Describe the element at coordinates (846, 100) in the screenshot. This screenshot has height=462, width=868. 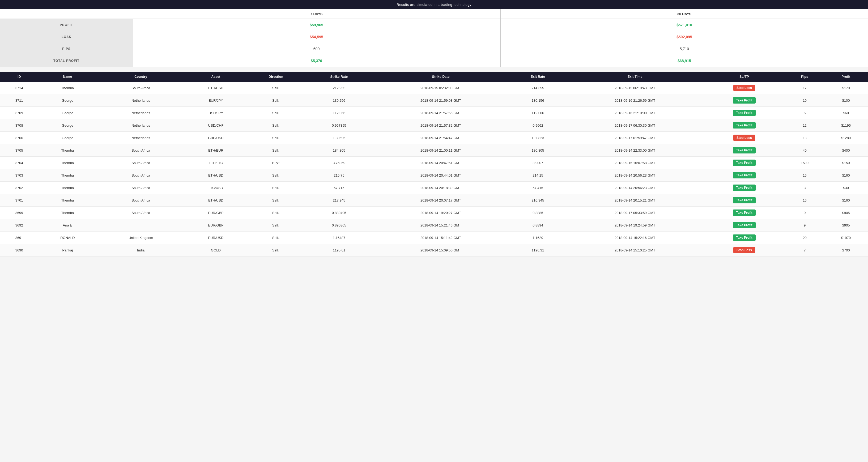
I see `cell-profit: $100` at that location.